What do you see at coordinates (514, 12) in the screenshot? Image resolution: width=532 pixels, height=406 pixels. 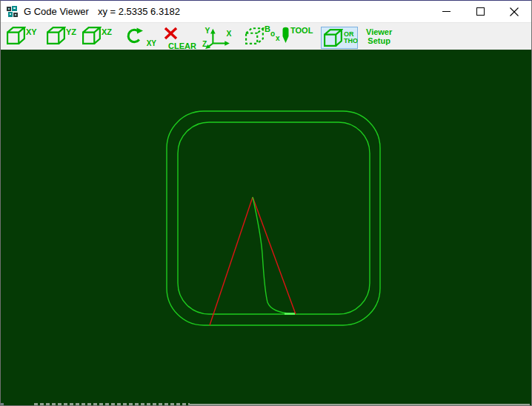 I see `close-button` at bounding box center [514, 12].